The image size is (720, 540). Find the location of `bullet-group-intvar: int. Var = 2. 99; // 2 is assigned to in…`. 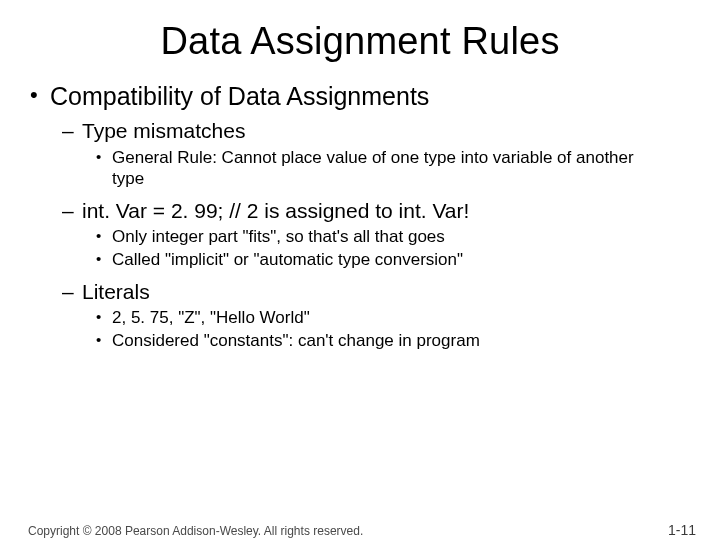

bullet-group-intvar: int. Var = 2. 99; // 2 is assigned to in… is located at coordinates (360, 234).